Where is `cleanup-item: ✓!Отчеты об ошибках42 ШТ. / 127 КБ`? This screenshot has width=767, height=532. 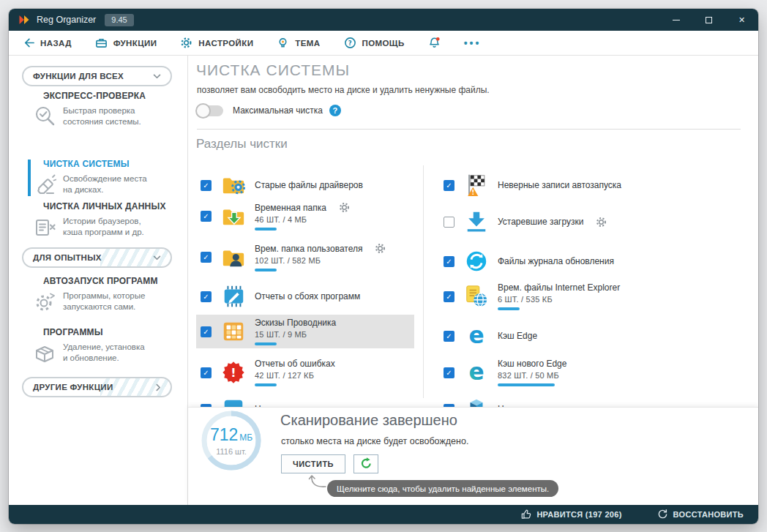 cleanup-item: ✓!Отчеты об ошибках42 ШТ. / 127 КБ is located at coordinates (305, 372).